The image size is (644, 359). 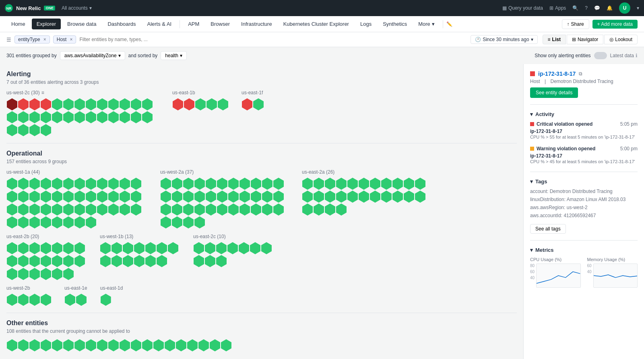 What do you see at coordinates (45, 39) in the screenshot?
I see `filter-tag-remove: ×` at bounding box center [45, 39].